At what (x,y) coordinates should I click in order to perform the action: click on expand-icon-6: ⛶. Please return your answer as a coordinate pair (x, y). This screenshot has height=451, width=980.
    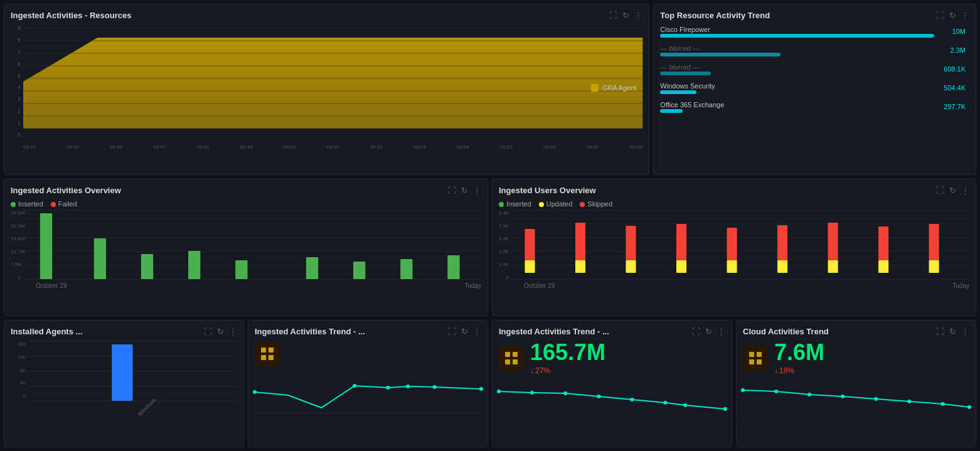
    Looking at the image, I should click on (452, 331).